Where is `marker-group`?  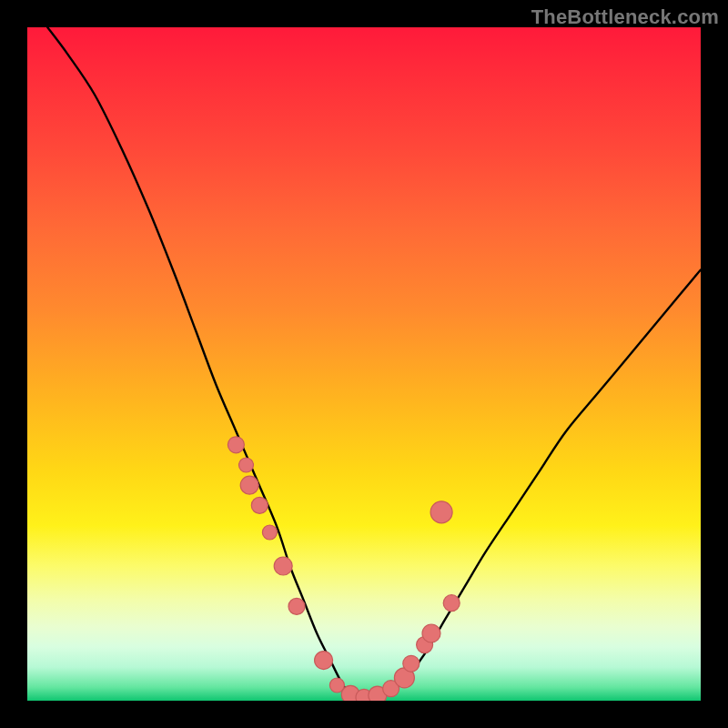 marker-group is located at coordinates (344, 569).